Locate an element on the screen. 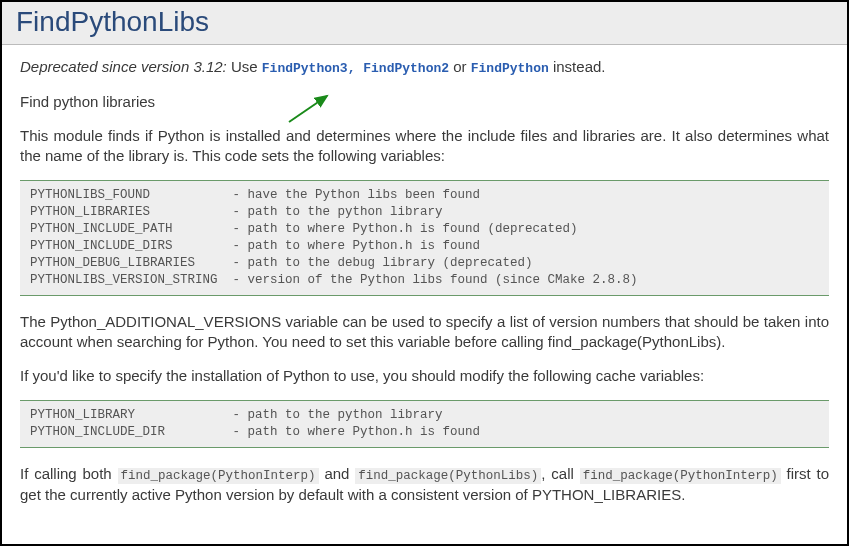  deprecated-mid: or is located at coordinates (460, 66).